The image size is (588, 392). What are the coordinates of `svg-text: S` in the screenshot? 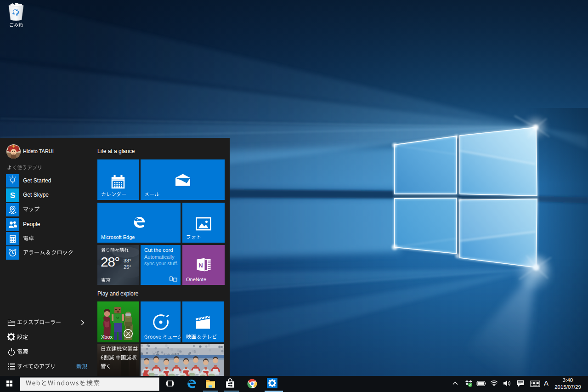 It's located at (13, 196).